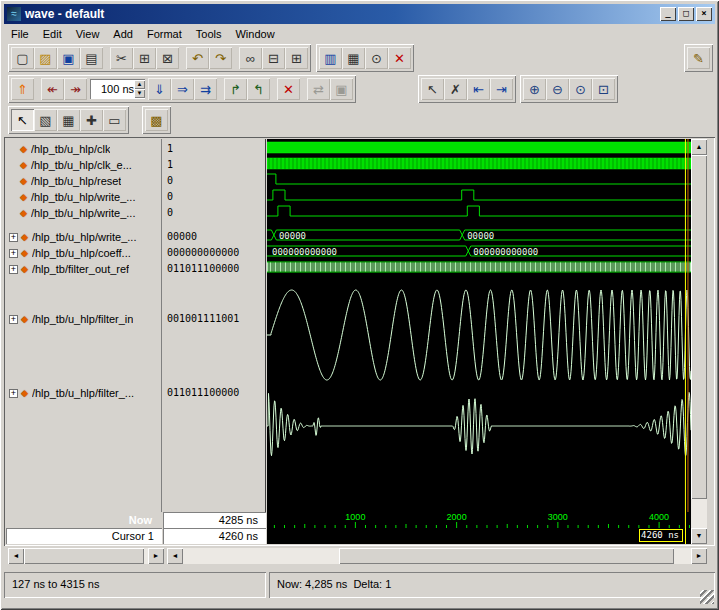 The image size is (719, 610). I want to click on run-previous-button: ↞, so click(52, 89).